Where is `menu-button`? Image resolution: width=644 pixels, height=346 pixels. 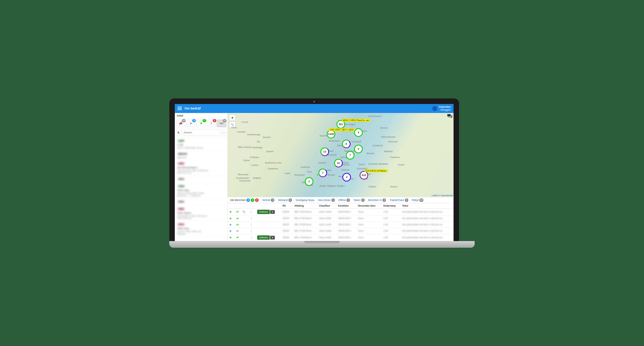
menu-button is located at coordinates (180, 108).